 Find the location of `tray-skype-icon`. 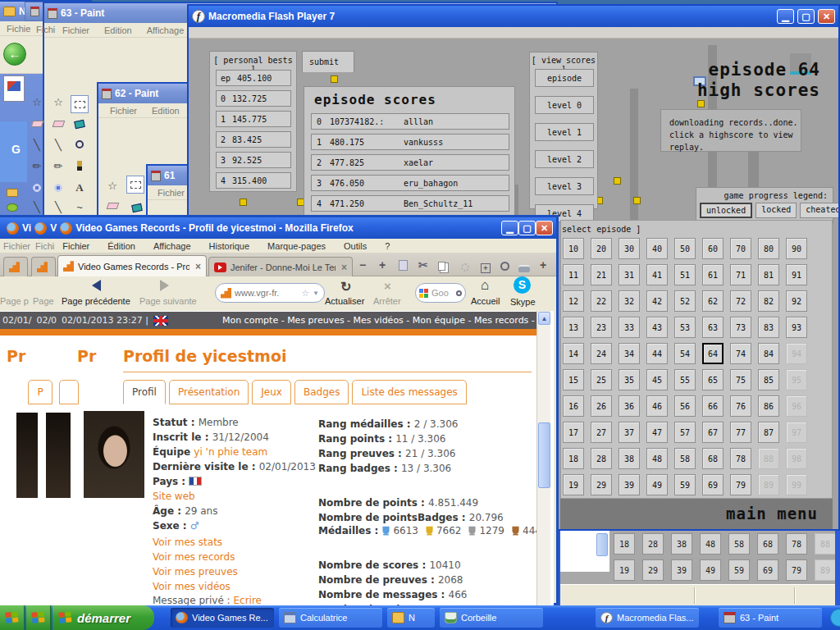

tray-skype-icon is located at coordinates (835, 618).